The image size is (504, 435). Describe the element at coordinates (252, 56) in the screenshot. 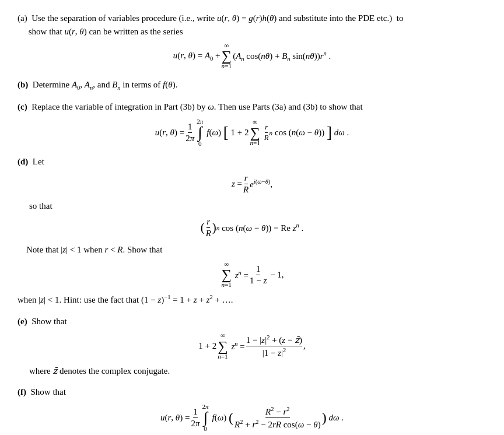

I see `formula-a: u(r, θ) = A0 + ∞ ∑ n=1 (An cos(nθ) + Bn …` at that location.